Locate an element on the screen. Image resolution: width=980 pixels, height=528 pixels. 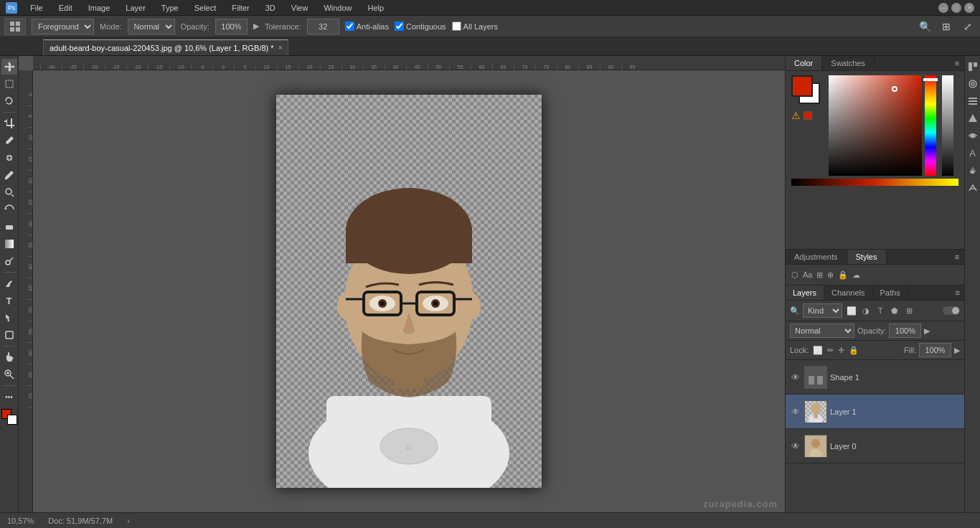
warning-color-swatch is located at coordinates (808, 116).